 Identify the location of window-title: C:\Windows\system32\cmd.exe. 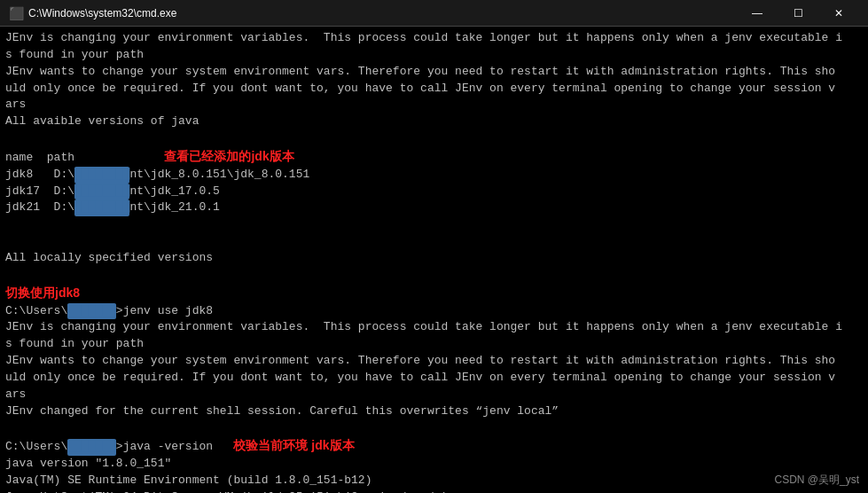
(383, 13).